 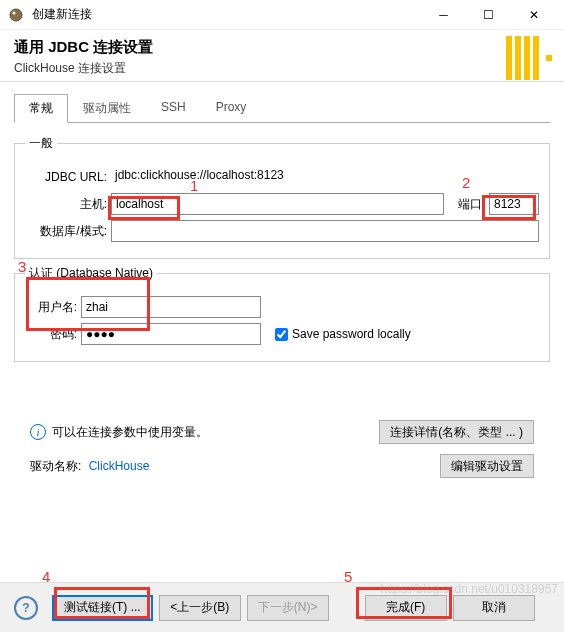 I want to click on tab-driver-props: 驱动属性, so click(x=107, y=108).